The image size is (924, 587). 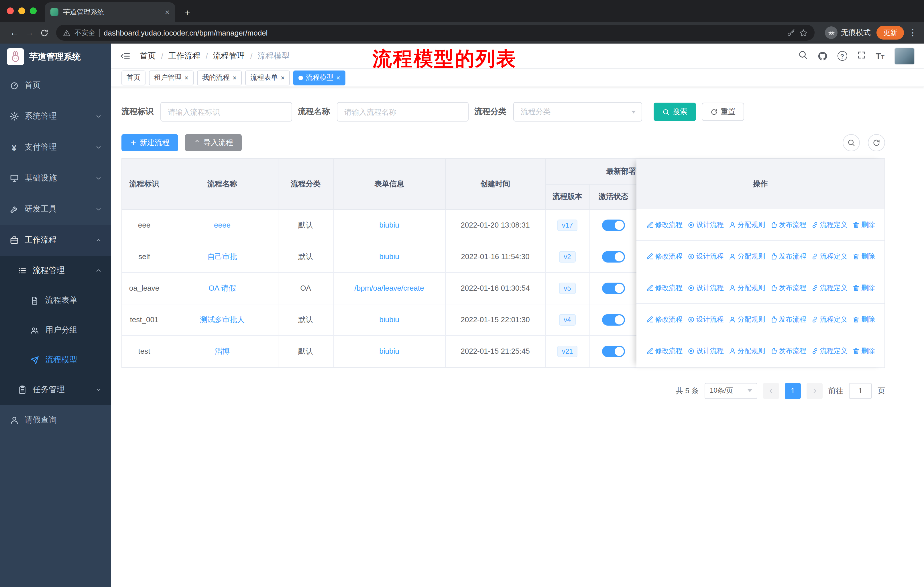 What do you see at coordinates (567, 288) in the screenshot?
I see `version-badge: v5` at bounding box center [567, 288].